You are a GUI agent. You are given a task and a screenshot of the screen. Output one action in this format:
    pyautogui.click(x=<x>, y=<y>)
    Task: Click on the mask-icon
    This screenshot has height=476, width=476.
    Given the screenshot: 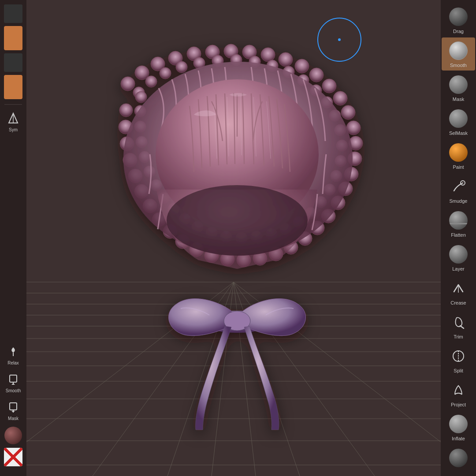 What is the action you would take?
    pyautogui.click(x=13, y=407)
    